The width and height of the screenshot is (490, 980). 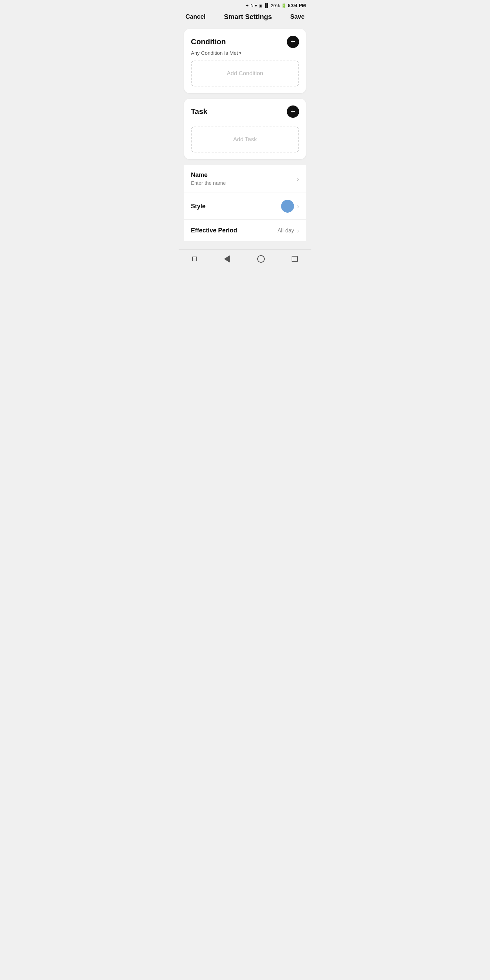 What do you see at coordinates (234, 231) in the screenshot?
I see `effective-period-left: Effective Period` at bounding box center [234, 231].